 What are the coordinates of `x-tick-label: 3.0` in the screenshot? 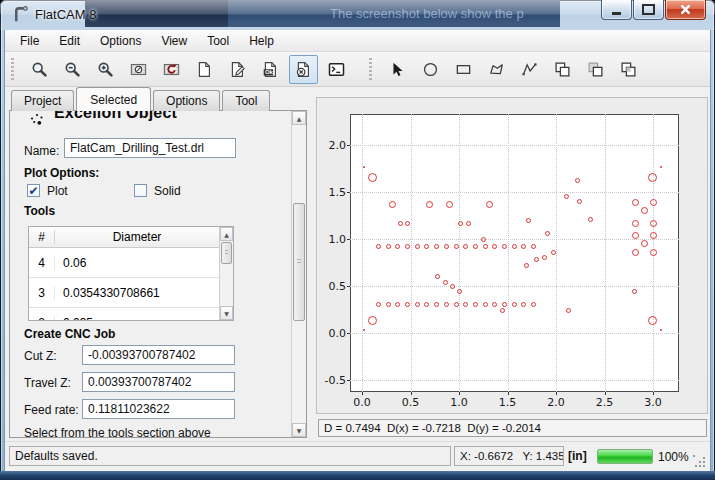 It's located at (653, 402).